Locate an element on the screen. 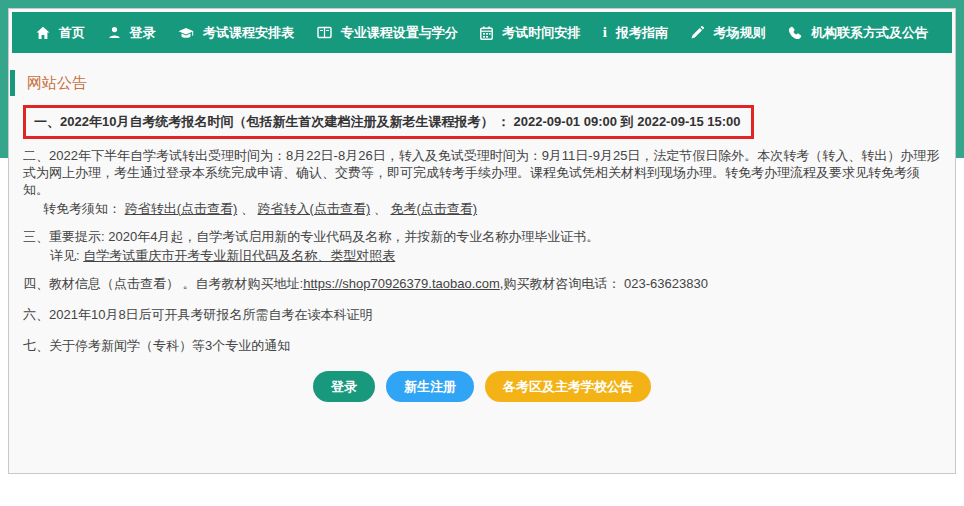 The image size is (964, 506). exam-district-notices-button: 各考区及主考学校公告 is located at coordinates (568, 386).